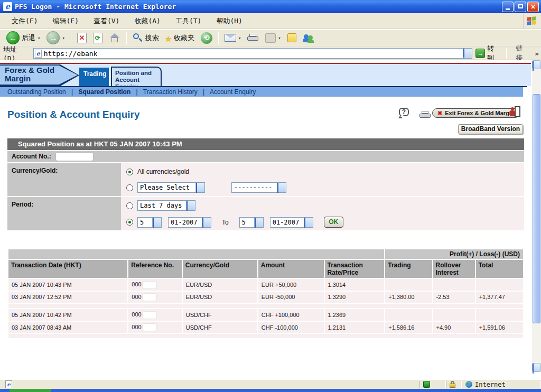 The height and width of the screenshot is (392, 541). I want to click on stop-button: ✕, so click(82, 38).